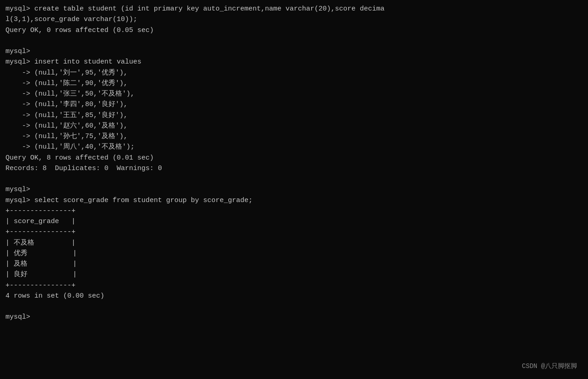 This screenshot has width=588, height=379. What do you see at coordinates (294, 136) in the screenshot?
I see `line-13: -> (null,'孙七',75,'及格'),` at bounding box center [294, 136].